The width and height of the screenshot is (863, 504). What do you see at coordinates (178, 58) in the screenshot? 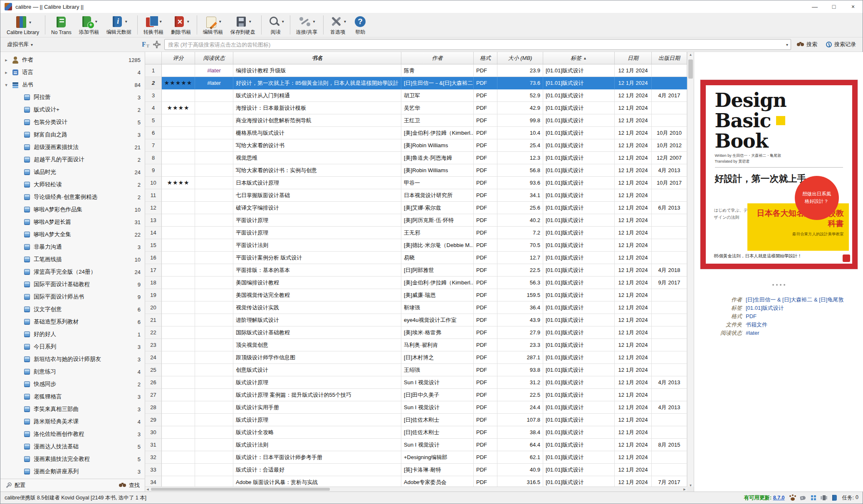
I see `column-header-rating: 评分` at bounding box center [178, 58].